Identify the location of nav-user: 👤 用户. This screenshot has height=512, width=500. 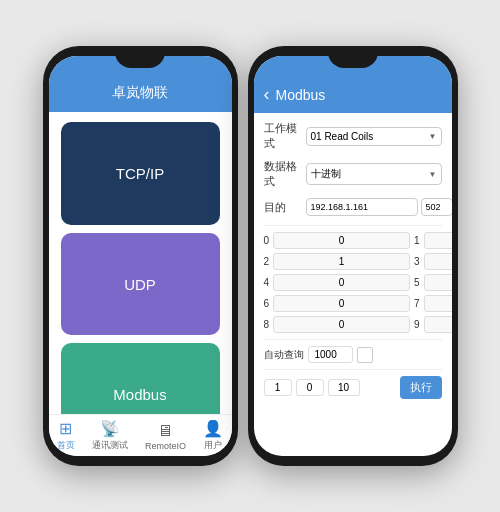
(213, 436).